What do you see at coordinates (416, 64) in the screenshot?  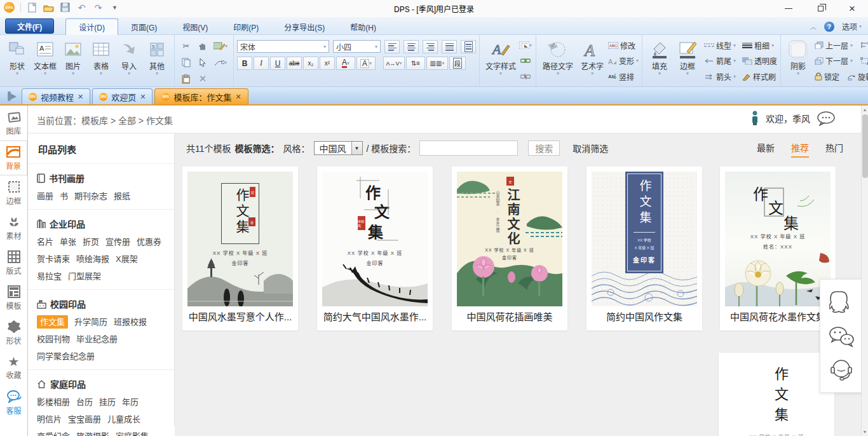 I see `line-spacing-button: ⇅≡` at bounding box center [416, 64].